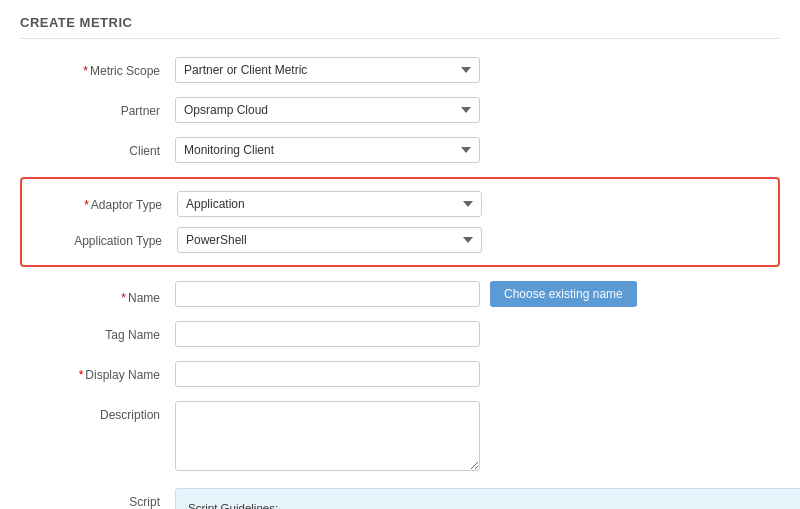 Image resolution: width=800 pixels, height=509 pixels. What do you see at coordinates (394, 240) in the screenshot?
I see `application-type-row: Application Type PowerShell Python Bash` at bounding box center [394, 240].